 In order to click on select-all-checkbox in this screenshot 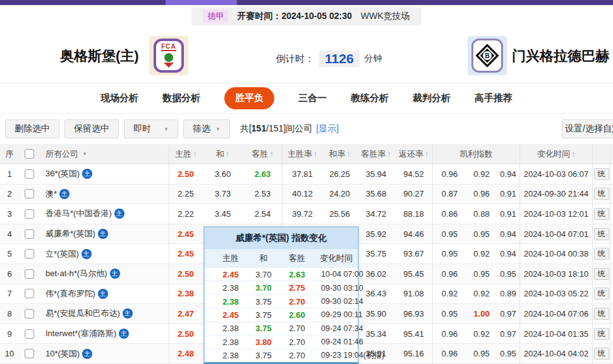, I will do `click(29, 154)`.